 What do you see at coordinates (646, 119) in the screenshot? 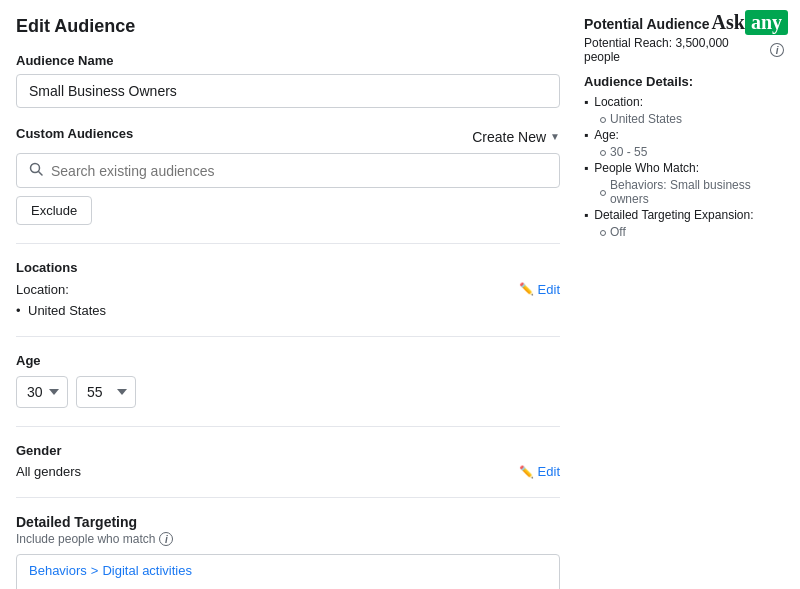
I see `detail-location-value: United States` at bounding box center [646, 119].